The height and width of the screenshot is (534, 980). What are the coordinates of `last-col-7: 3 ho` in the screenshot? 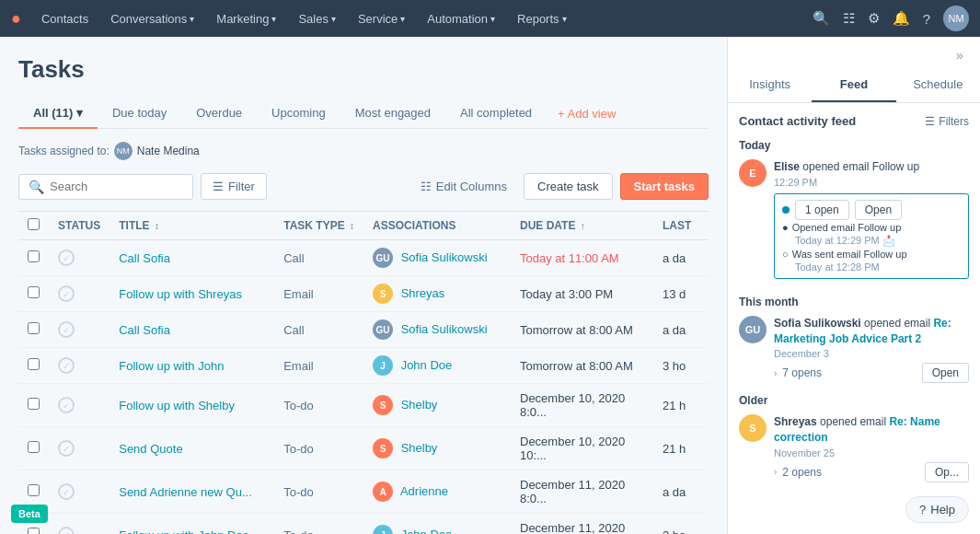 It's located at (674, 532).